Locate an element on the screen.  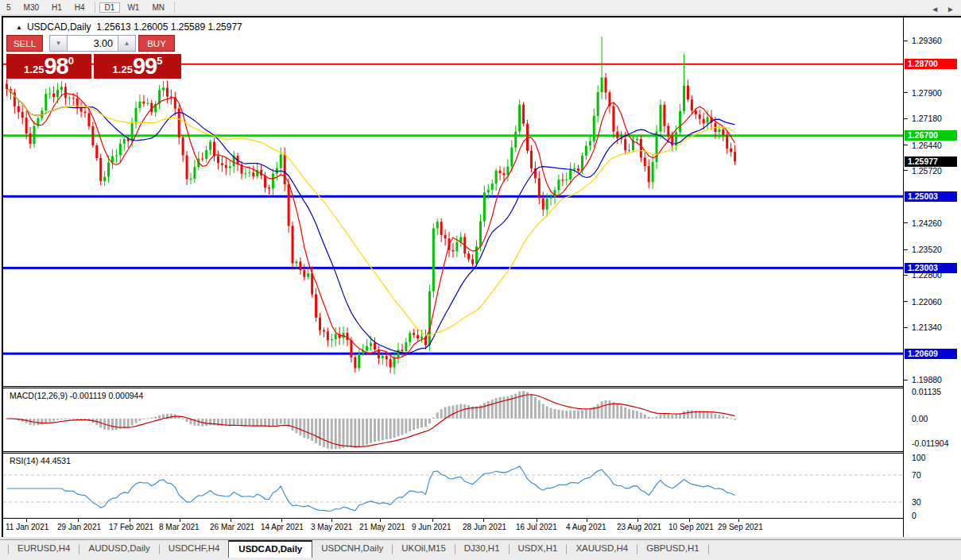
date-axis-label: 10 Sep 2021 is located at coordinates (692, 527).